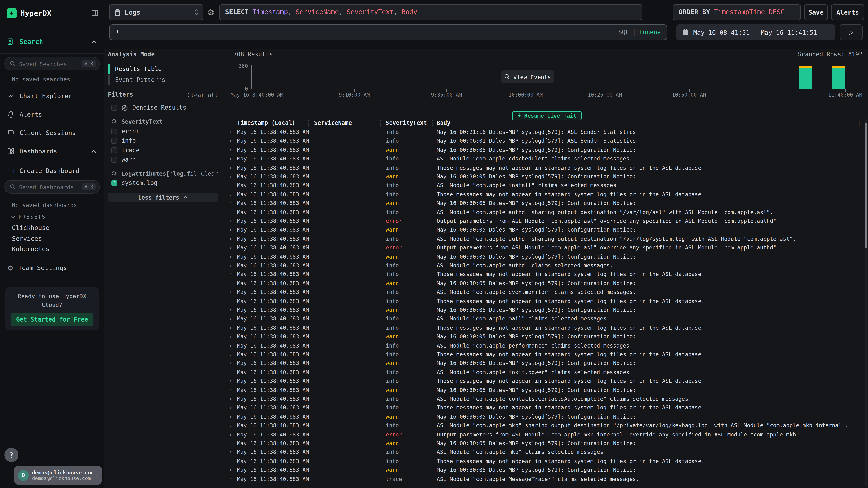  I want to click on preset-services: Services, so click(27, 238).